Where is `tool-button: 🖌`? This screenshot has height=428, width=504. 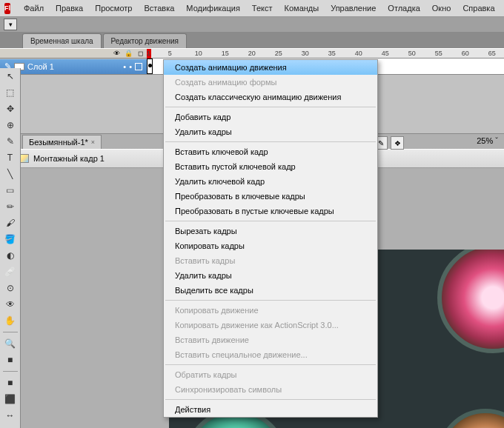 tool-button: 🖌 is located at coordinates (10, 223).